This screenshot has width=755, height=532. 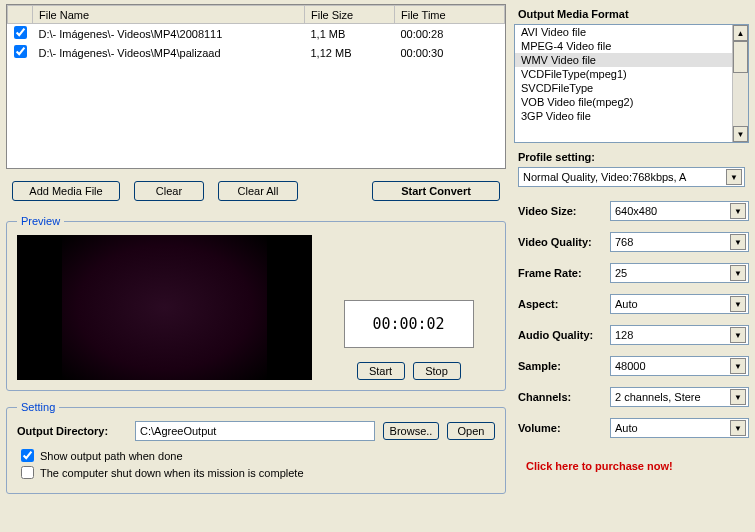 What do you see at coordinates (450, 15) in the screenshot?
I see `col-filetime: File Time` at bounding box center [450, 15].